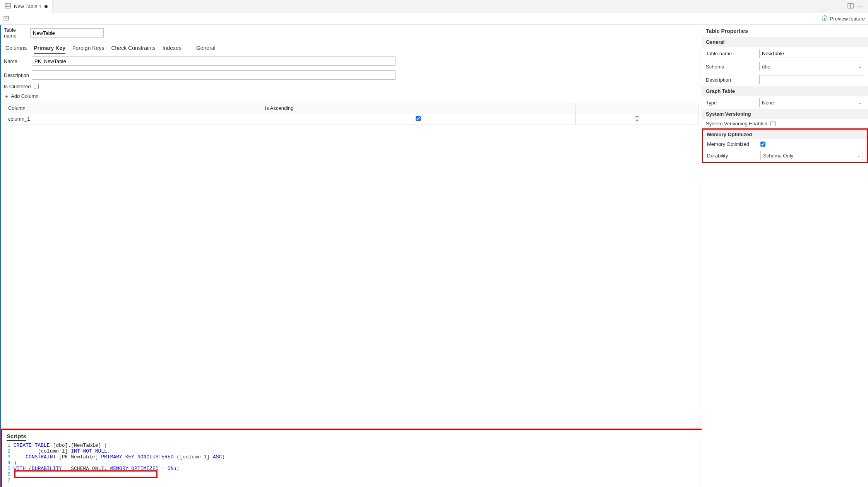  Describe the element at coordinates (843, 19) in the screenshot. I see `preview-feature: Preview feature` at that location.